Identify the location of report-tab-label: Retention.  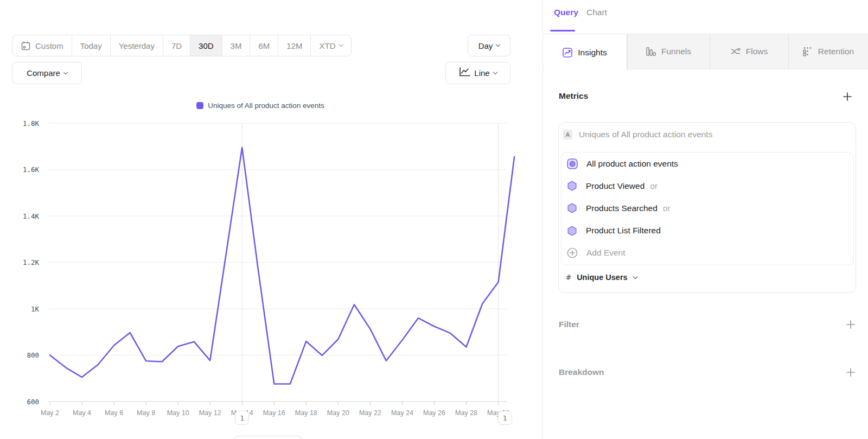
(836, 52).